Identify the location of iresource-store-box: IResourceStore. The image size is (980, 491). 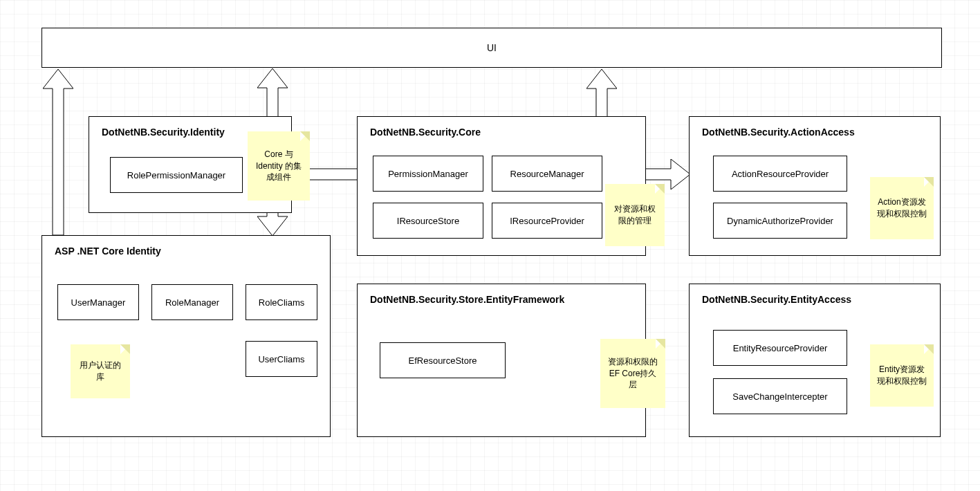
(428, 221).